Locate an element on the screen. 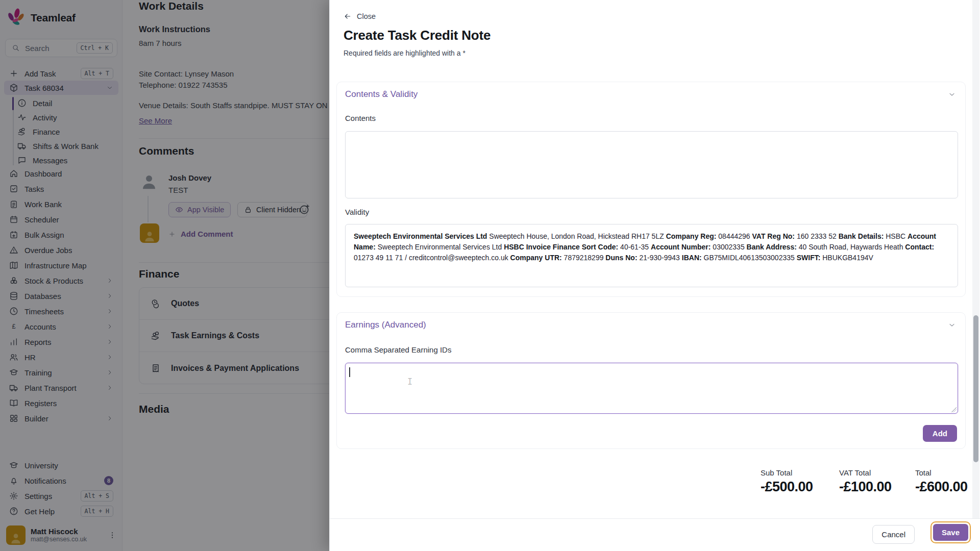 The width and height of the screenshot is (980, 551). total-value: -£600.00 is located at coordinates (941, 487).